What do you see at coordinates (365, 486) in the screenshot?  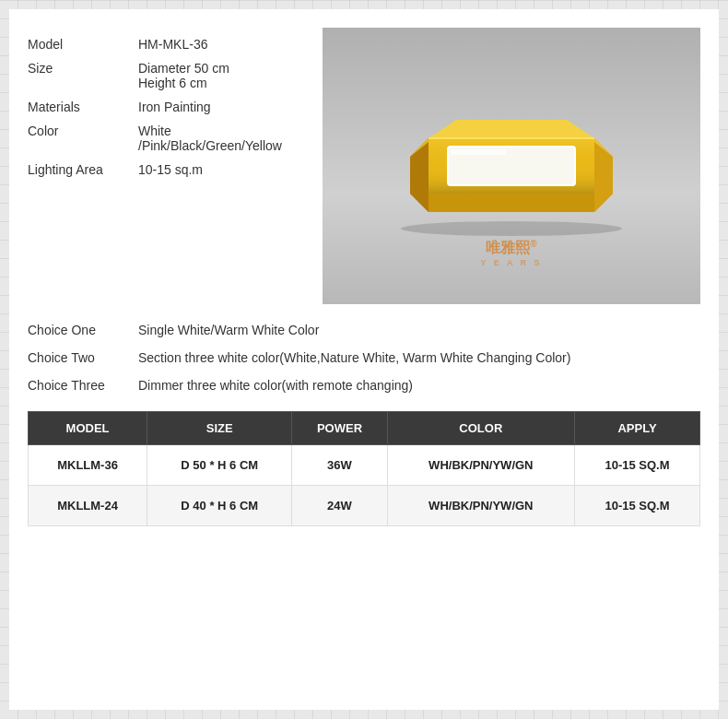 I see `table-body: MKLLM-36 D 50 * H 6 CM 36W WH/BK/PN/YW/G…` at bounding box center [365, 486].